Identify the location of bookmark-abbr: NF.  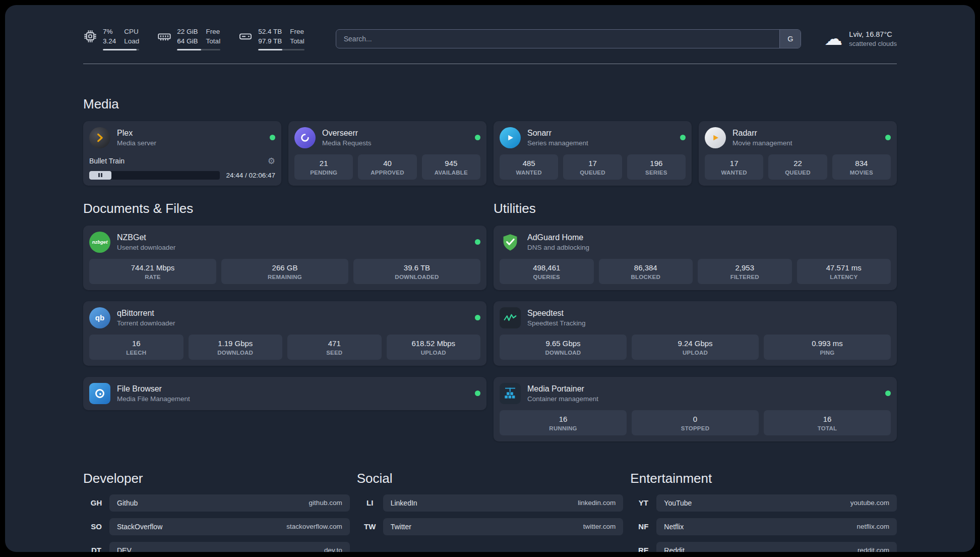
(643, 527).